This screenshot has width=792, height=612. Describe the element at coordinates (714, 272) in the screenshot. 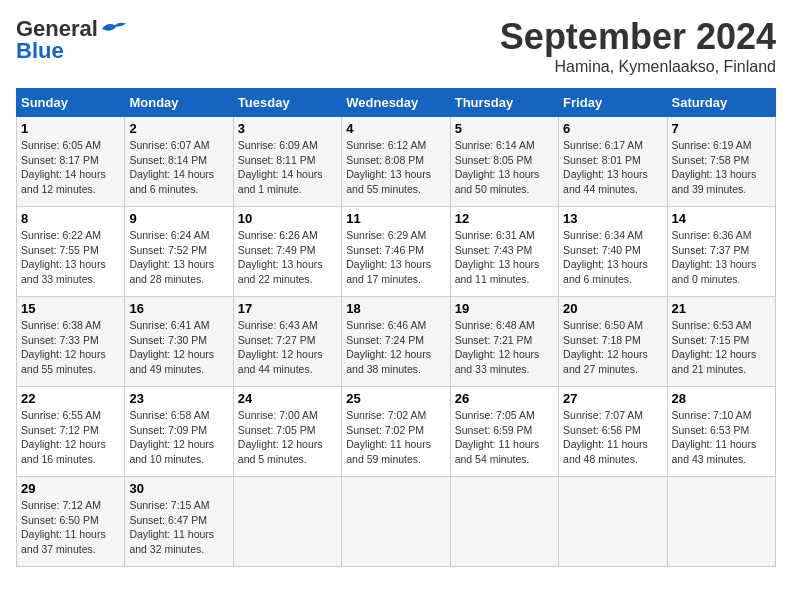

I see `daylight-label: Daylight: 13 hours and 0 minutes.` at that location.